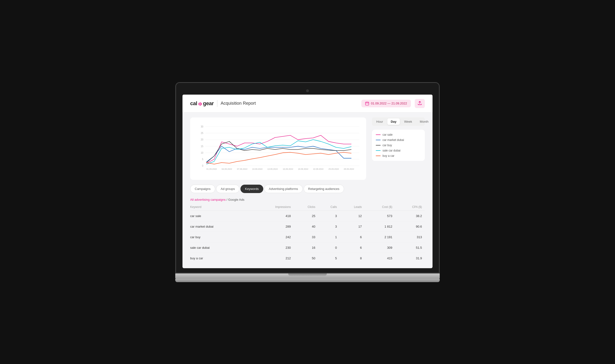 The height and width of the screenshot is (364, 615). Describe the element at coordinates (272, 248) in the screenshot. I see `cell-impressions: 230` at that location.